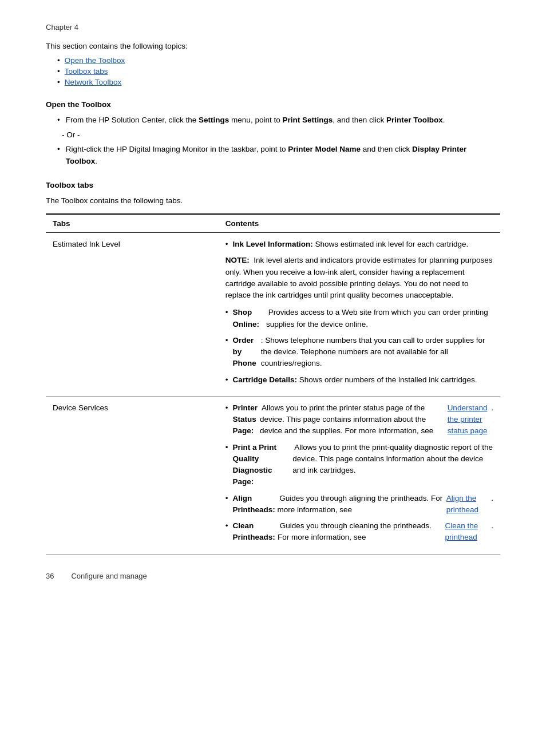  Describe the element at coordinates (50, 576) in the screenshot. I see `page-number: 36` at that location.